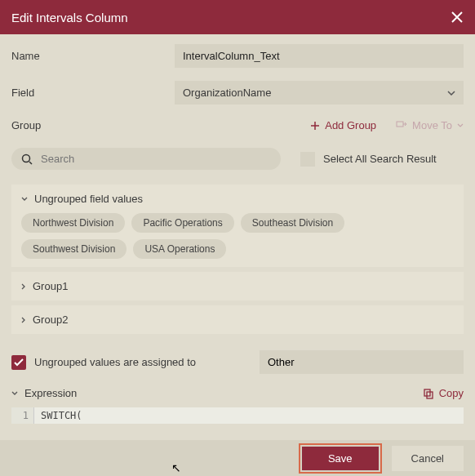 Image resolution: width=475 pixels, height=476 pixels. What do you see at coordinates (27, 159) in the screenshot?
I see `search-icon` at bounding box center [27, 159].